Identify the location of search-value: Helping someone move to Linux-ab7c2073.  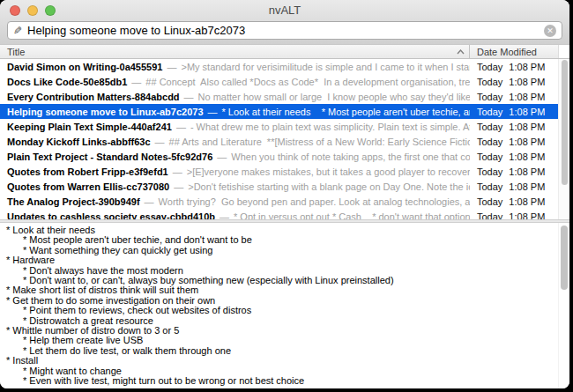
(286, 30).